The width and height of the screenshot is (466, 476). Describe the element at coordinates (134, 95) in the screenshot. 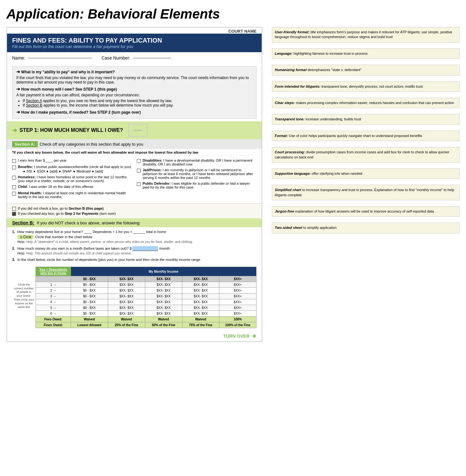

I see `q2-intro: A fair payment is what you can afford, d…` at that location.